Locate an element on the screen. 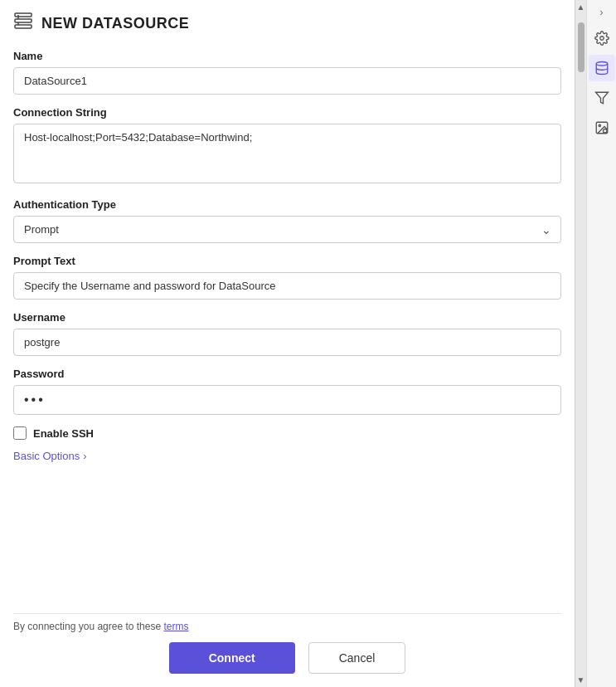 This screenshot has width=616, height=687. username-label: Username is located at coordinates (287, 317).